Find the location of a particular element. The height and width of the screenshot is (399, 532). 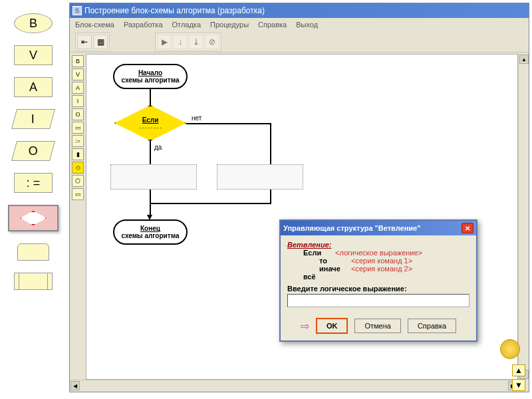

kw-if: Если is located at coordinates (319, 253).